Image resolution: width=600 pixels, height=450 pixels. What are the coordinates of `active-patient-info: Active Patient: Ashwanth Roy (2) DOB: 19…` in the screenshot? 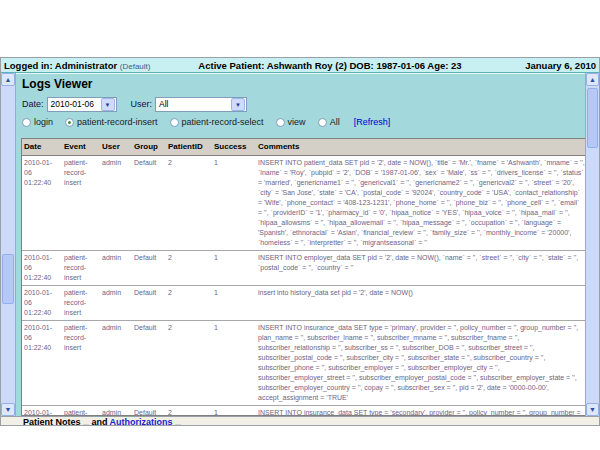 It's located at (330, 66).